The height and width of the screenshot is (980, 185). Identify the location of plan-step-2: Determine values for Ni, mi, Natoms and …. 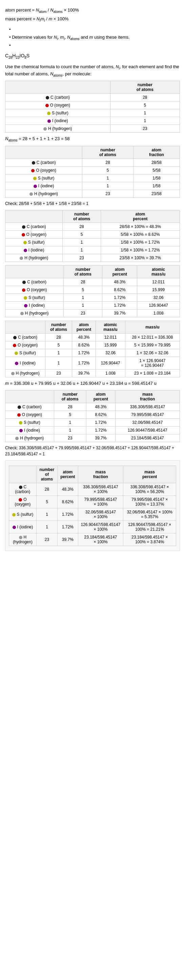
(93, 38).